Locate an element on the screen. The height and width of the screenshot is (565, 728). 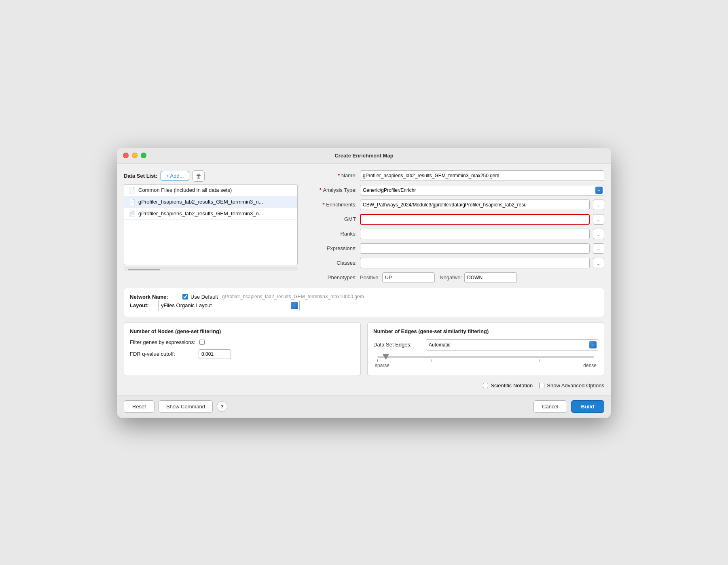
filter-genes-row: Filter genes by expressions: is located at coordinates (242, 342).